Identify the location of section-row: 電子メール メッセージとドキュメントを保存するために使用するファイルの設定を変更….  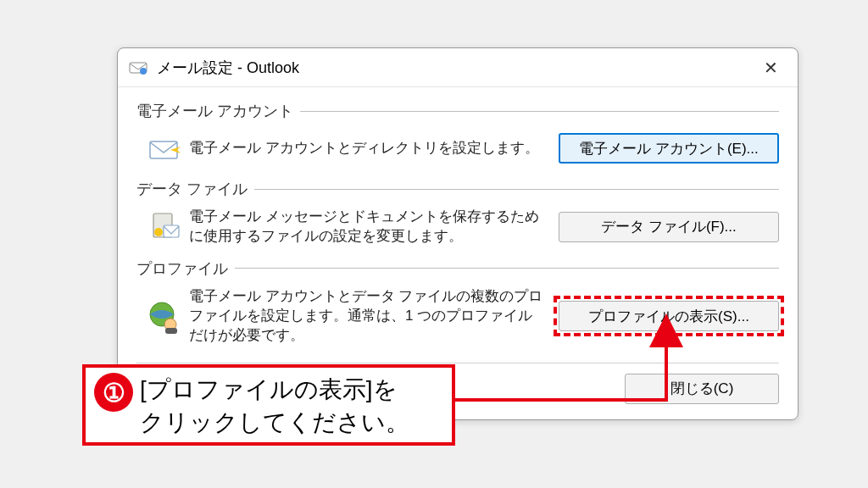
(458, 228).